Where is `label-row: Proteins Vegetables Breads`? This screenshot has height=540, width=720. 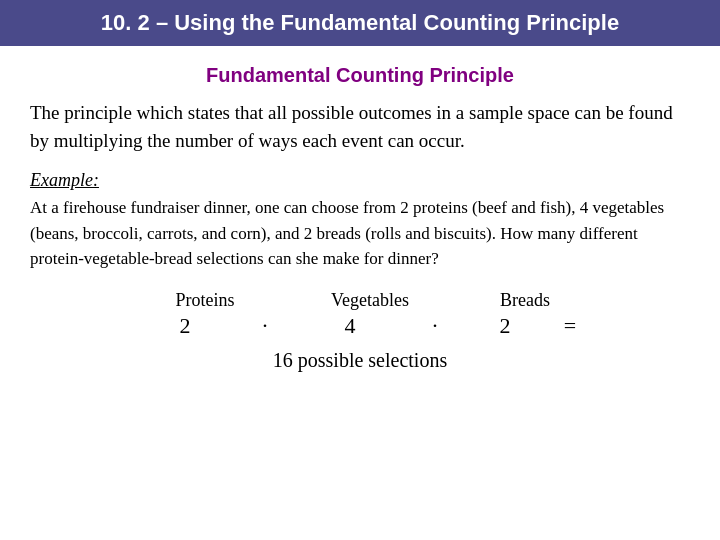
label-row: Proteins Vegetables Breads is located at coordinates (360, 300).